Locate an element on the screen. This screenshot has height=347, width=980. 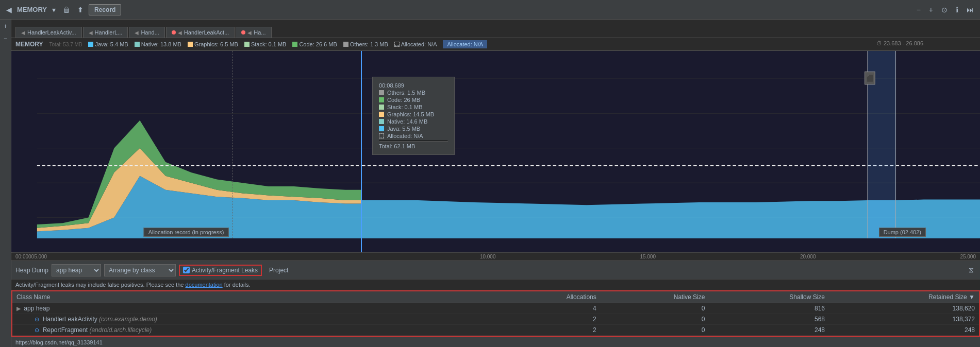
tooltip-others-color is located at coordinates (381, 93).